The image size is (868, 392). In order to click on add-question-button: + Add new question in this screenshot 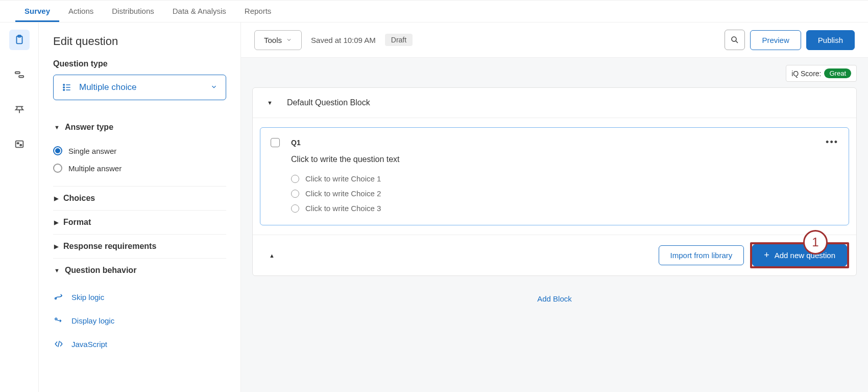, I will do `click(800, 256)`.